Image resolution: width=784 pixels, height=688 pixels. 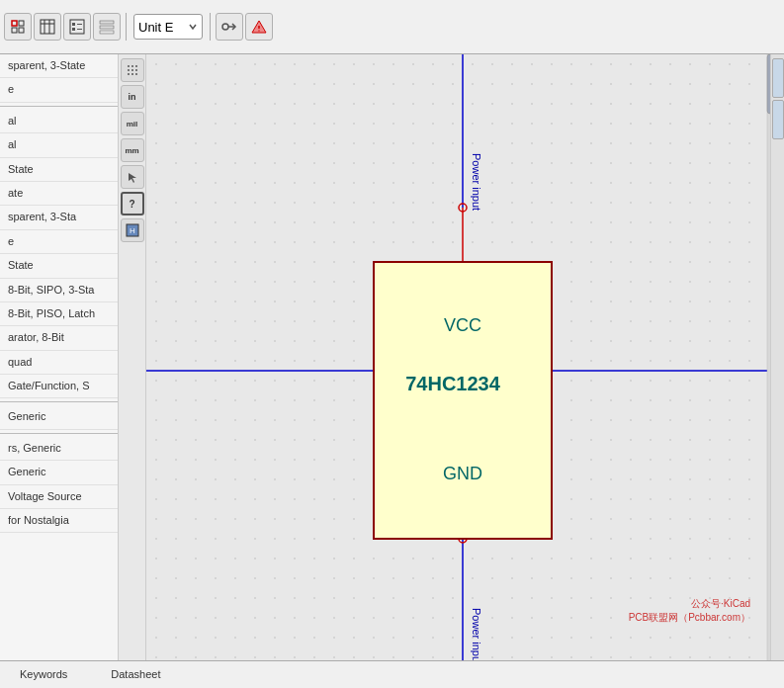 I want to click on sep2, so click(x=210, y=27).